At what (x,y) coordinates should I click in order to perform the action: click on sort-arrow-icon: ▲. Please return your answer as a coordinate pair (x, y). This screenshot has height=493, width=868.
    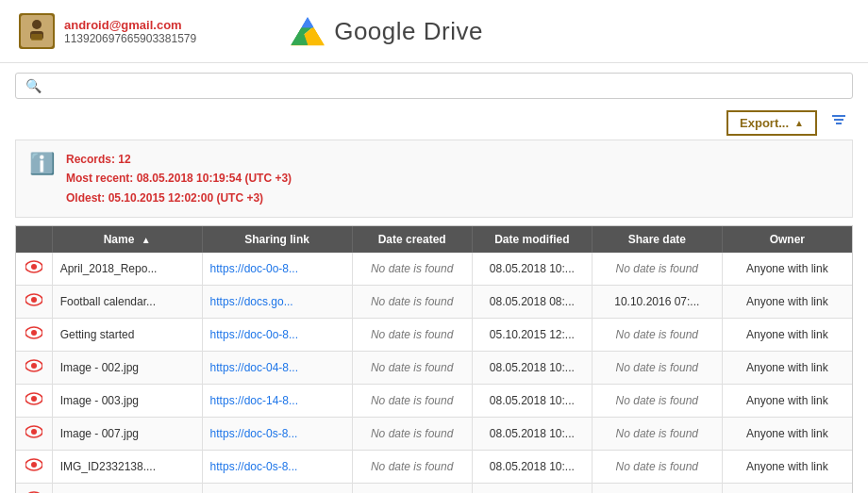
    Looking at the image, I should click on (146, 239).